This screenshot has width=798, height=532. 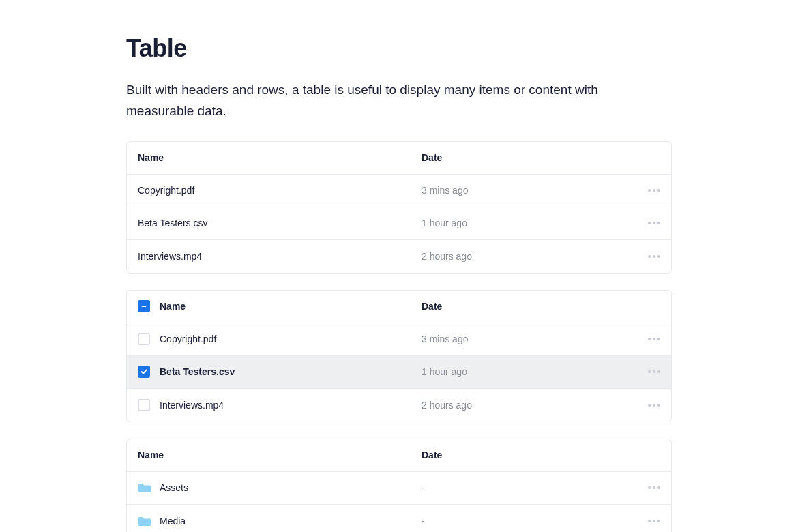 I want to click on select-all-checkbox, so click(x=144, y=306).